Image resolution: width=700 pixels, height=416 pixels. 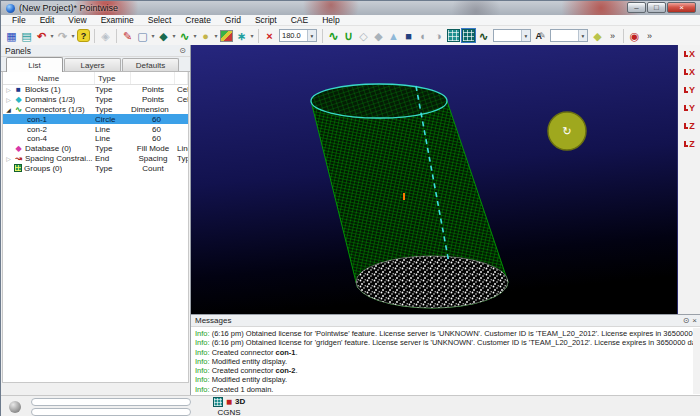 What do you see at coordinates (424, 36) in the screenshot?
I see `shell-primitive-icon: ◐` at bounding box center [424, 36].